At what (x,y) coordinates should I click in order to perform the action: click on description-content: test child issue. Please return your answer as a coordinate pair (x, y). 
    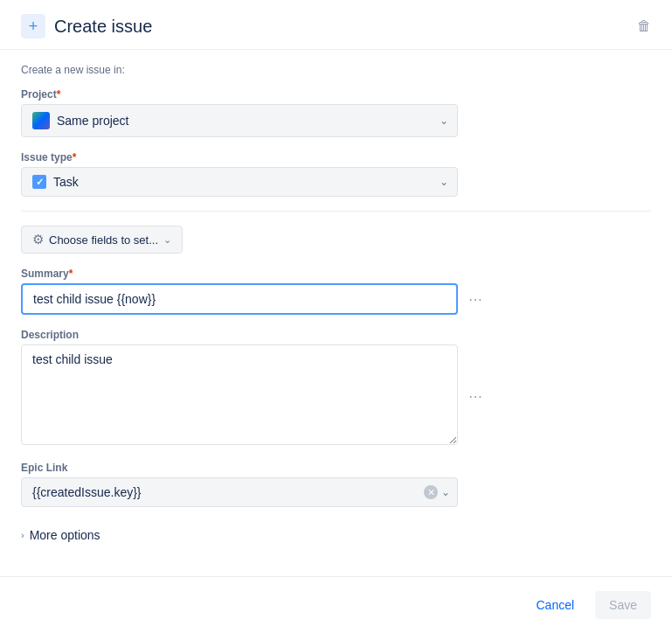
    Looking at the image, I should click on (239, 396).